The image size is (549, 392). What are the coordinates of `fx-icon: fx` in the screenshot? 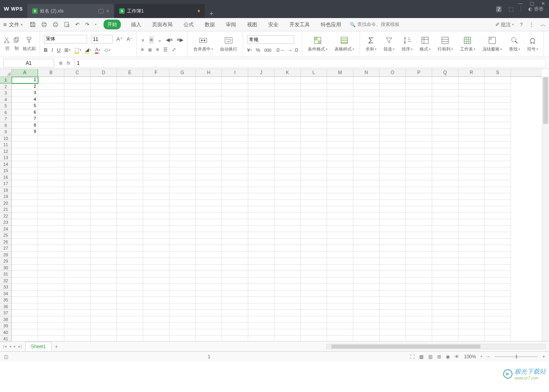 It's located at (68, 63).